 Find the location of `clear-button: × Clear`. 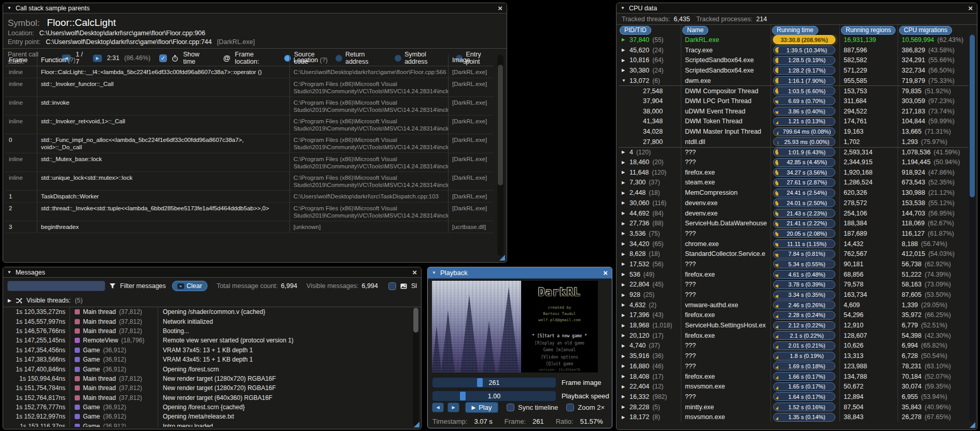

clear-button: × Clear is located at coordinates (190, 286).